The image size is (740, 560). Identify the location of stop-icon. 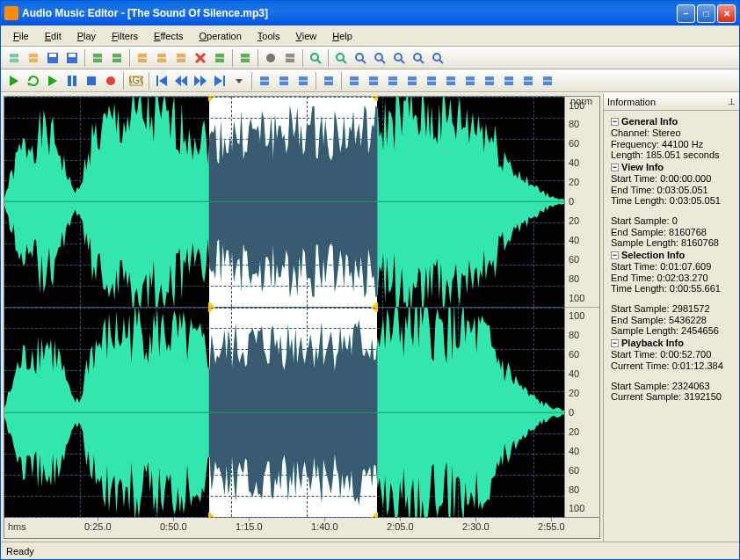
(91, 81).